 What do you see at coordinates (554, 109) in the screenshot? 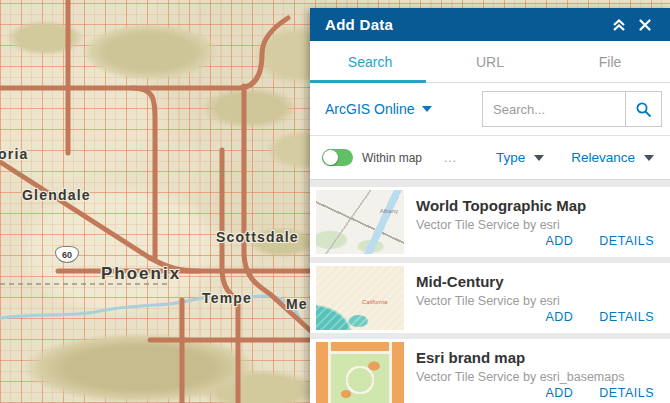
I see `search-input` at bounding box center [554, 109].